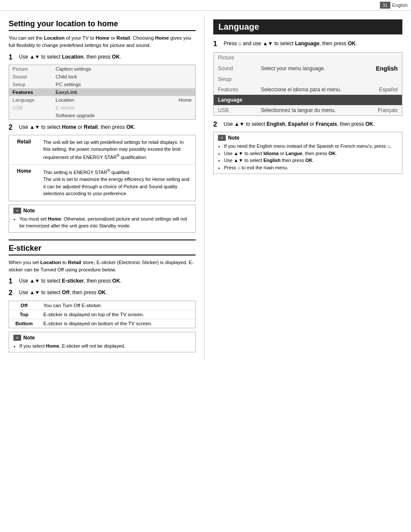 Image resolution: width=411 pixels, height=532 pixels. Describe the element at coordinates (102, 240) in the screenshot. I see `section-divider` at that location.